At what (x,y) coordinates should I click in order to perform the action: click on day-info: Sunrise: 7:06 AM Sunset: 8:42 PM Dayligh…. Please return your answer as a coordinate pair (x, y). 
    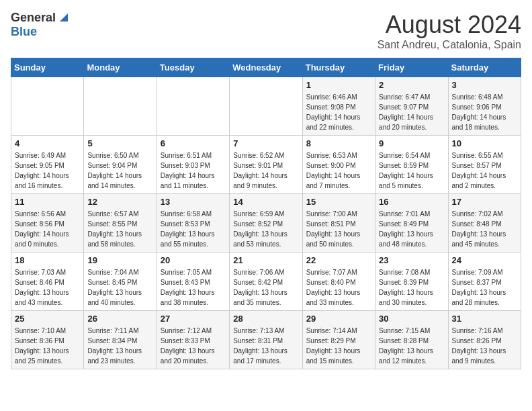
    Looking at the image, I should click on (266, 287).